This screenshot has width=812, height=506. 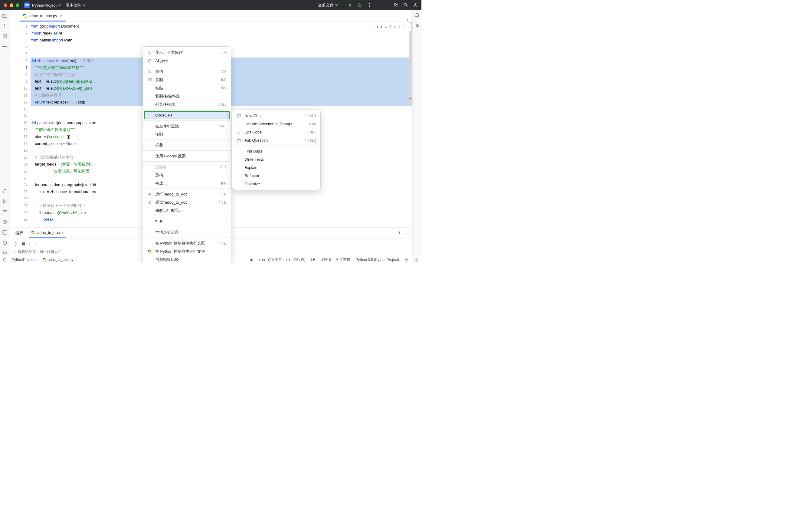 What do you see at coordinates (15, 16) in the screenshot?
I see `collapse-button: —` at bounding box center [15, 16].